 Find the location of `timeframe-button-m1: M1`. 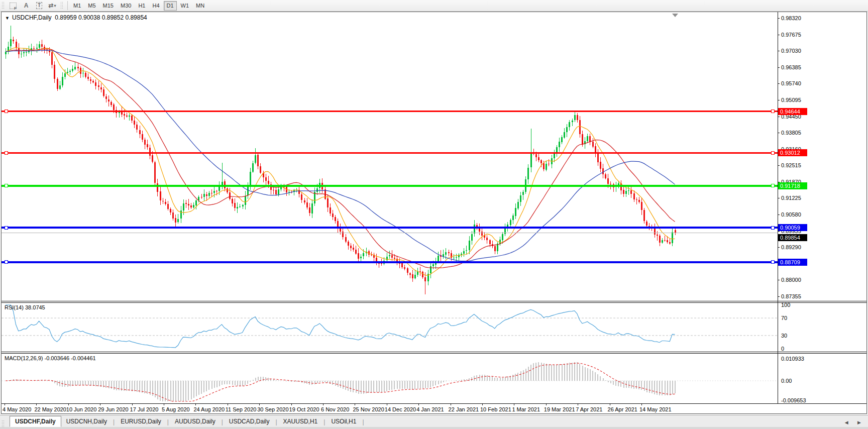

timeframe-button-m1: M1 is located at coordinates (77, 6).